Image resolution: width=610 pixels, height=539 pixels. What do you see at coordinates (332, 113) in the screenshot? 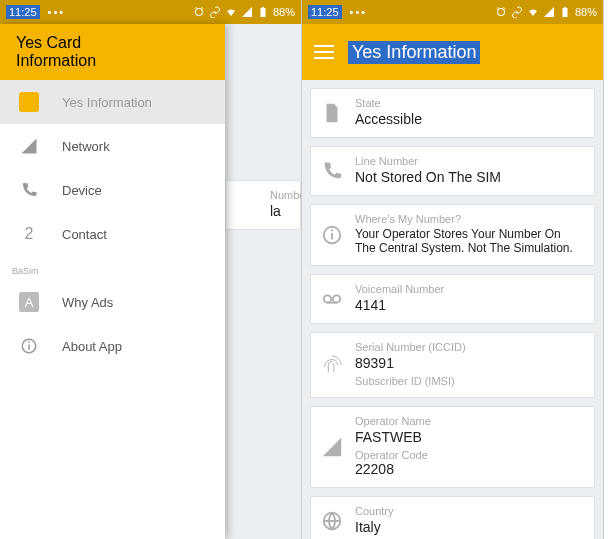
I see `sim-icon` at bounding box center [332, 113].